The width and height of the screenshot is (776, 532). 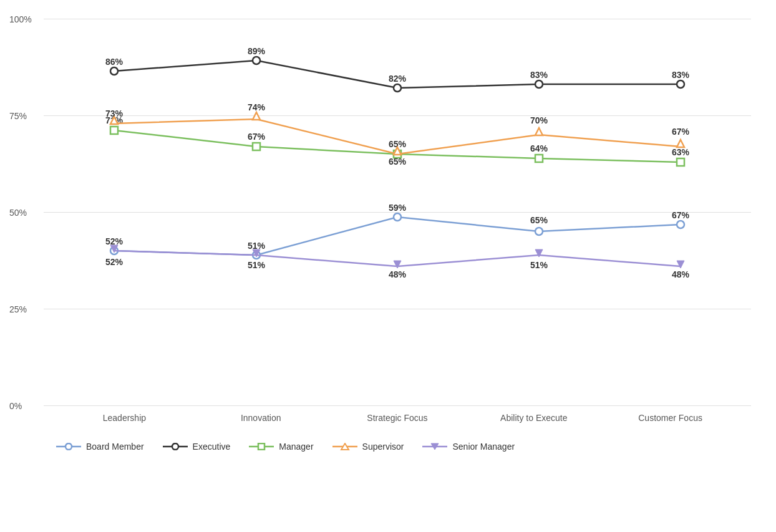 What do you see at coordinates (539, 148) in the screenshot?
I see `svg-text: 64%` at bounding box center [539, 148].